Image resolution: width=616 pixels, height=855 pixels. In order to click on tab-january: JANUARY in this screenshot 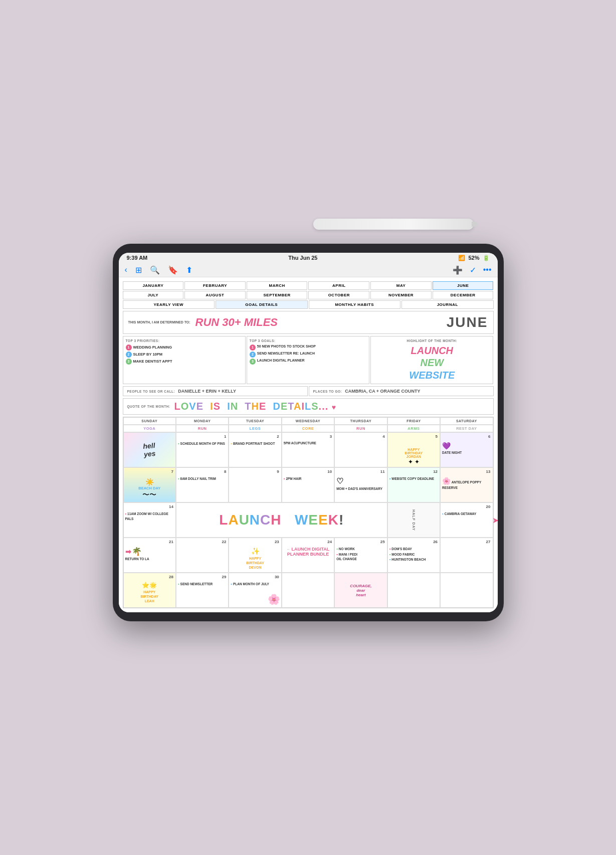, I will do `click(153, 286)`.